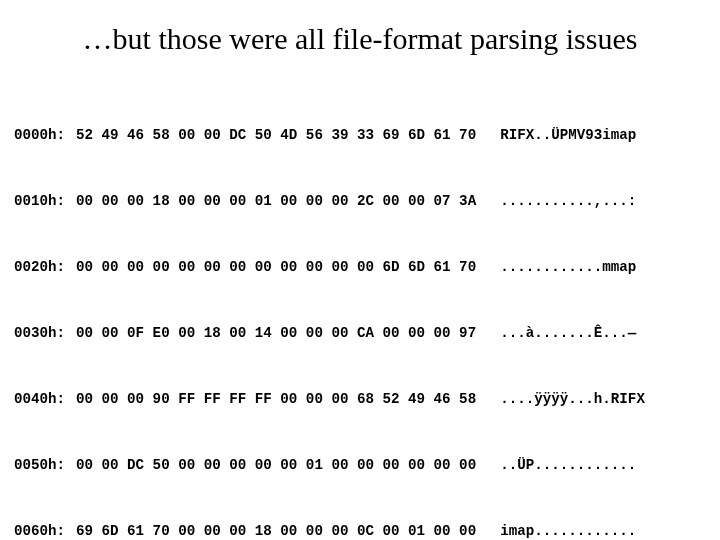 The image size is (720, 540). What do you see at coordinates (45, 465) in the screenshot?
I see `hex-offset: 0050h:` at bounding box center [45, 465].